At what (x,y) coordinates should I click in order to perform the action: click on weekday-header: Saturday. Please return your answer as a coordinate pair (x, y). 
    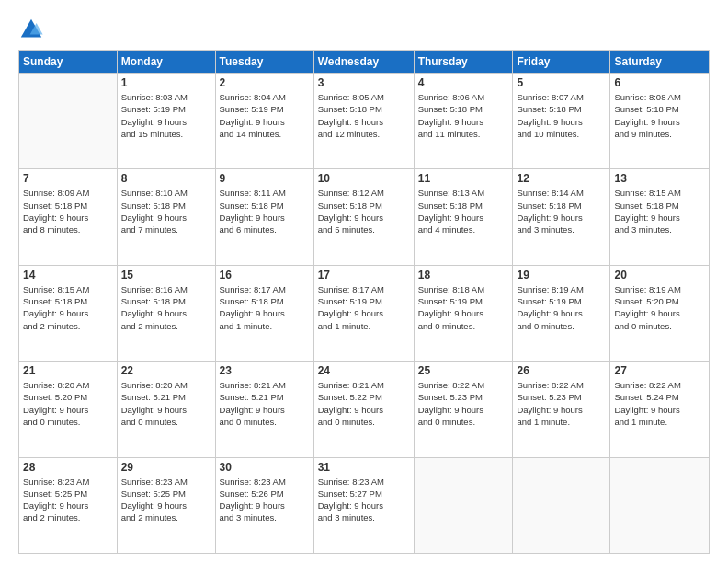
    Looking at the image, I should click on (660, 63).